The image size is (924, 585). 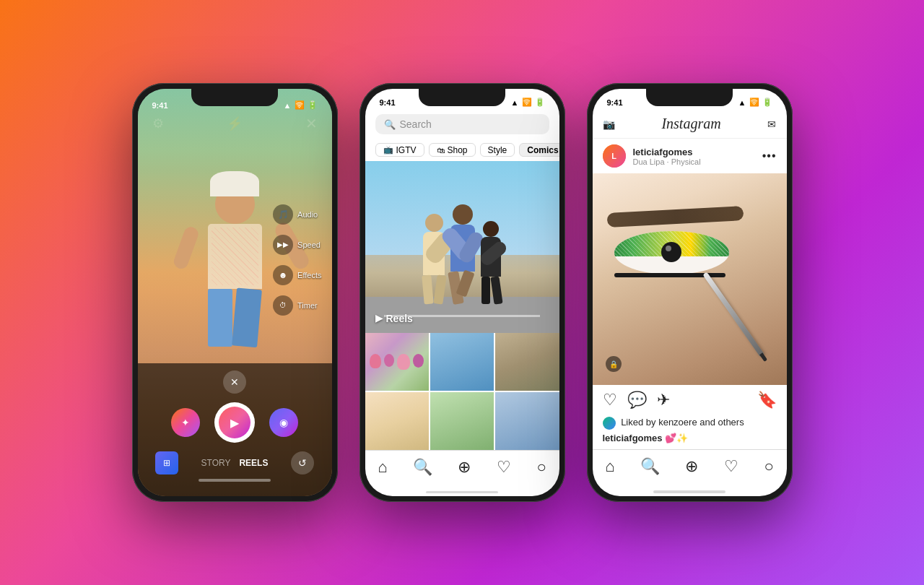 What do you see at coordinates (683, 423) in the screenshot?
I see `likes-text: Liked by kenzoere and others` at bounding box center [683, 423].